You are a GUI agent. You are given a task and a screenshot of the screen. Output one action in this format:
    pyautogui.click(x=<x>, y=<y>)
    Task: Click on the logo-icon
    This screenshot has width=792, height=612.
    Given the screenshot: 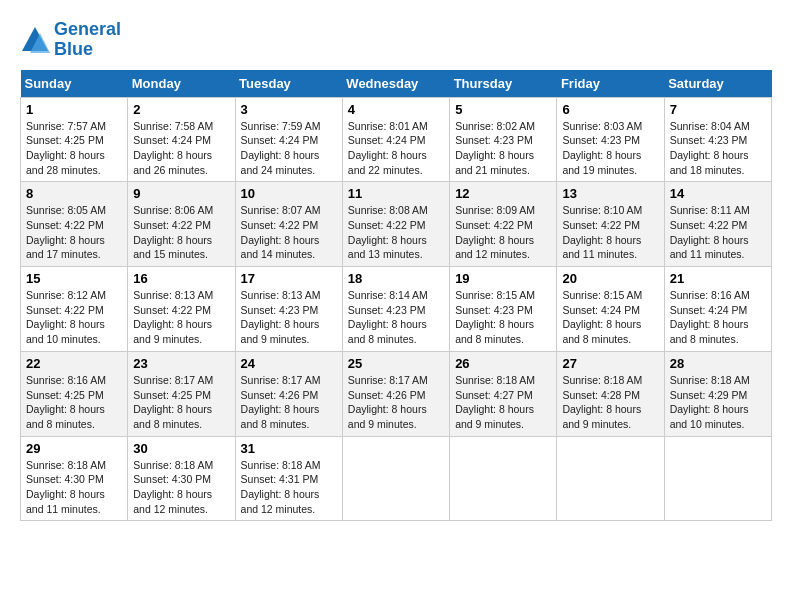 What is the action you would take?
    pyautogui.click(x=35, y=40)
    